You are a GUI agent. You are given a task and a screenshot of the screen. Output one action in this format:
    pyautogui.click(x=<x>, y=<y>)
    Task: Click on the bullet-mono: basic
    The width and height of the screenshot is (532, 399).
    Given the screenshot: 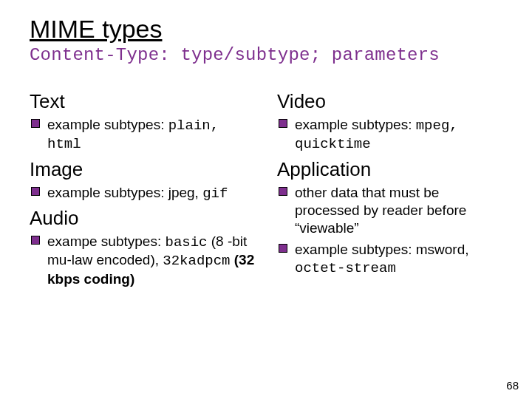 What is the action you would take?
    pyautogui.click(x=186, y=242)
    